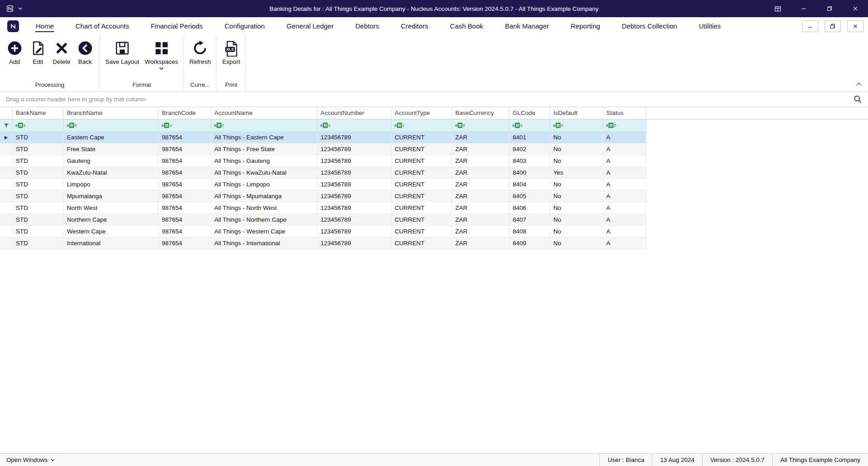 The width and height of the screenshot is (868, 466). Describe the element at coordinates (833, 26) in the screenshot. I see `mdi-restore-button` at that location.